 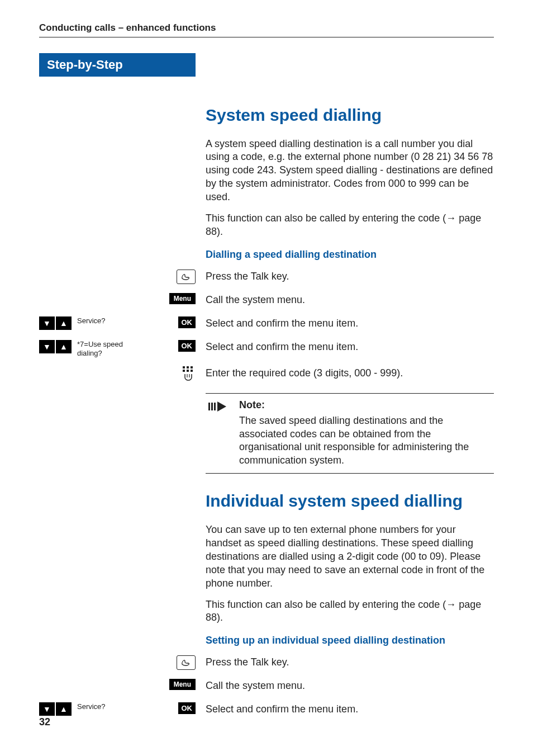 What do you see at coordinates (111, 349) in the screenshot?
I see `display-text: *7=Use speed dialing?` at bounding box center [111, 349].